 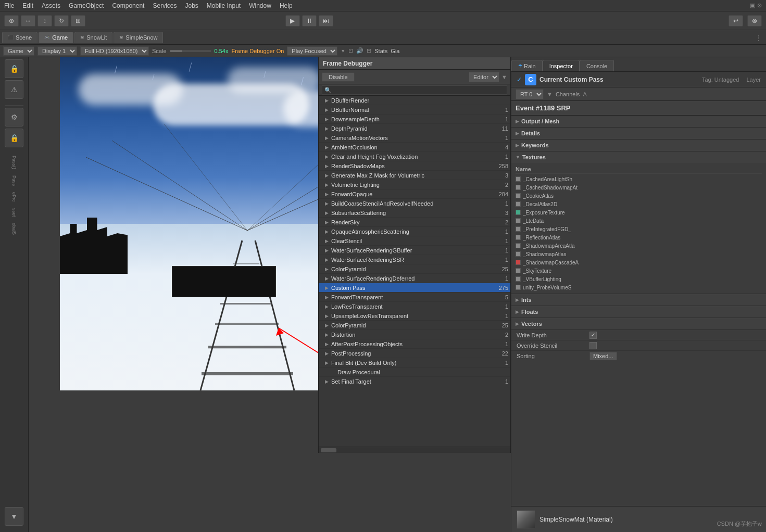 I want to click on fd-item: ▶RenderSky2, so click(x=415, y=222).